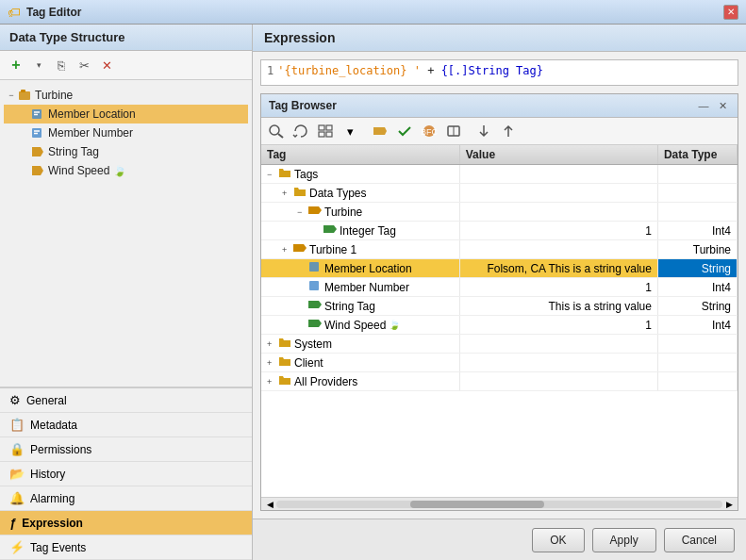  Describe the element at coordinates (500, 231) in the screenshot. I see `table-row: Integer Tag 1 Int4` at that location.